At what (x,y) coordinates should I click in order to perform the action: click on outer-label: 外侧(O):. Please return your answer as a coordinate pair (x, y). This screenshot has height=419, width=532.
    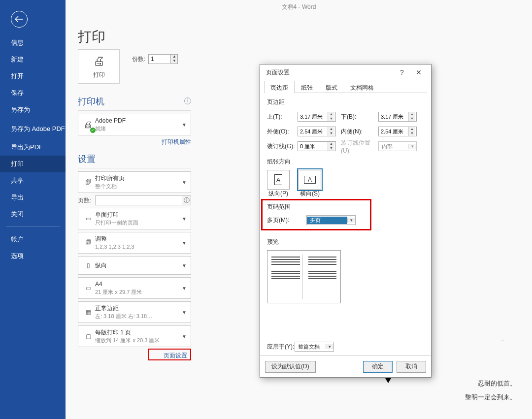
    Looking at the image, I should click on (282, 132).